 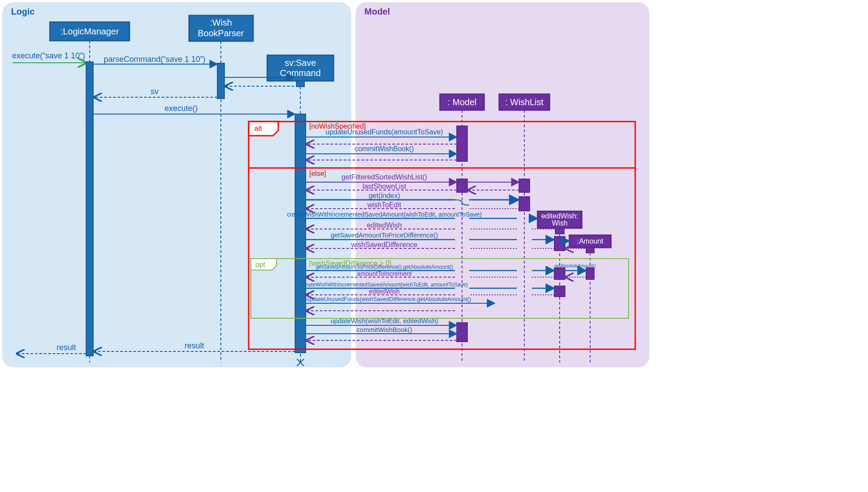 What do you see at coordinates (49, 56) in the screenshot?
I see `label-execute-in: execute(“save 1 10”)` at bounding box center [49, 56].